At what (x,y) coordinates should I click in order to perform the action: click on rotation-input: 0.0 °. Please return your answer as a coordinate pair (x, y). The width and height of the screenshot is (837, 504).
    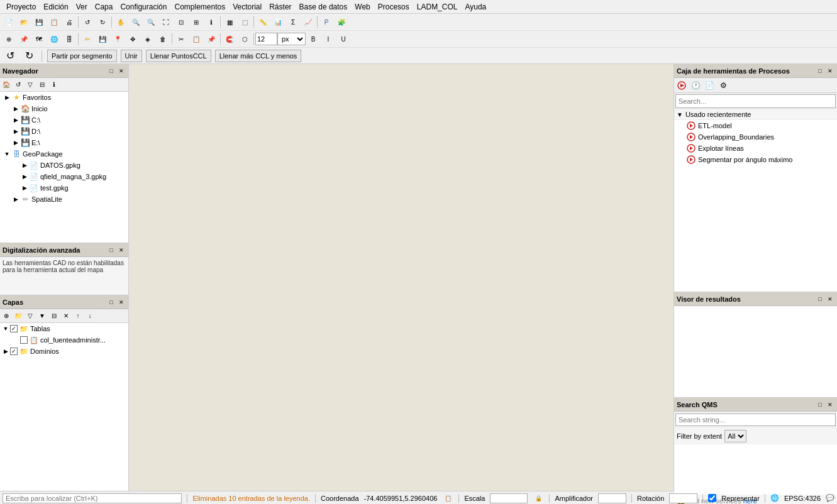
    Looking at the image, I should click on (683, 498).